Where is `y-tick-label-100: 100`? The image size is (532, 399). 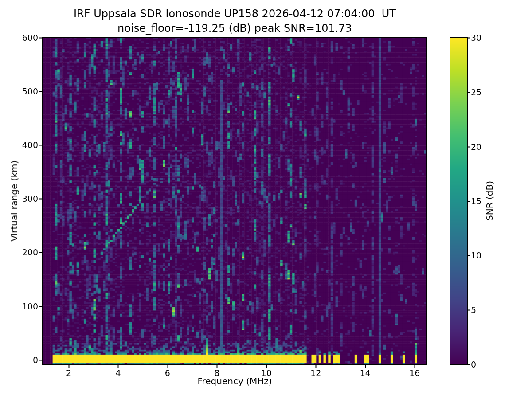 y-tick-label-100: 100 is located at coordinates (19, 306).